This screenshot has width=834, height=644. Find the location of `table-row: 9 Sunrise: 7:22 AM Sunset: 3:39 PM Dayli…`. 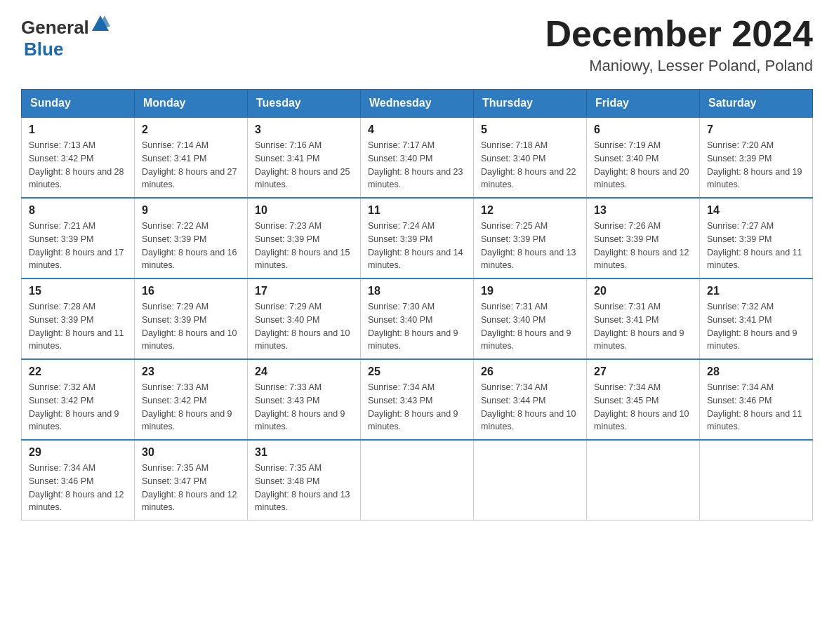

table-row: 9 Sunrise: 7:22 AM Sunset: 3:39 PM Dayli… is located at coordinates (191, 239).